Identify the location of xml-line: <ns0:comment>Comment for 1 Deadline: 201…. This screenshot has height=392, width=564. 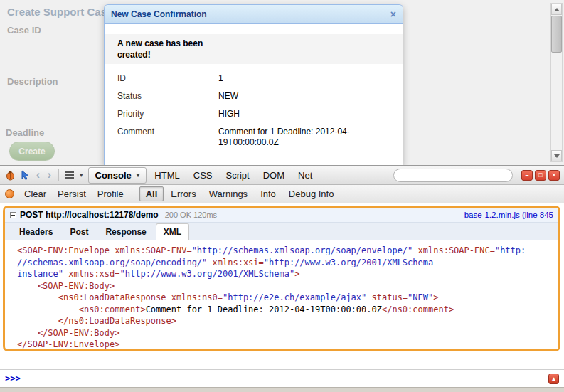
(286, 310).